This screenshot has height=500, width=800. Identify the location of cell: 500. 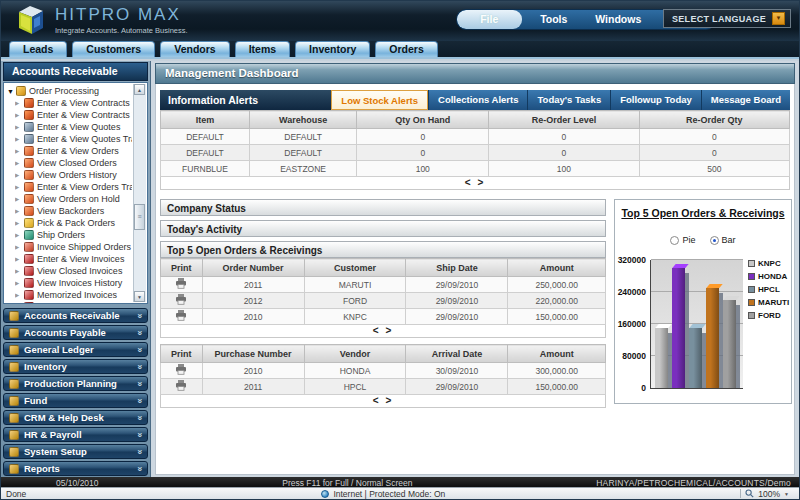
(714, 169).